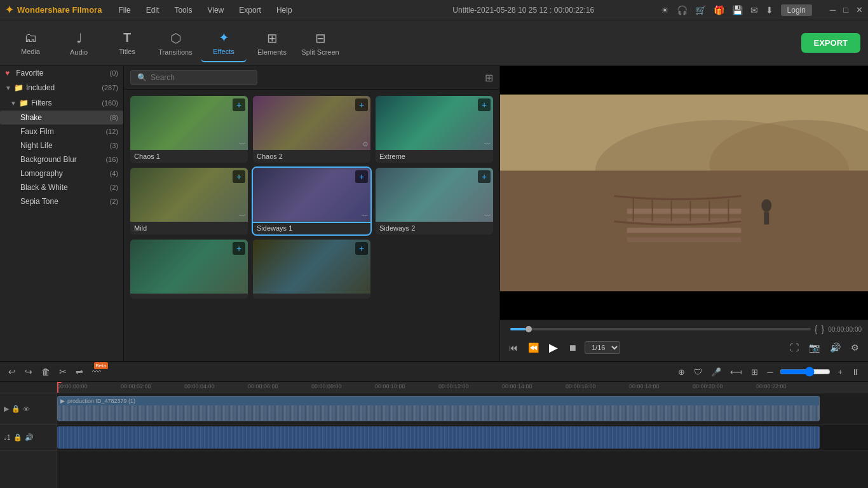 The image size is (868, 488). What do you see at coordinates (484, 105) in the screenshot?
I see `add-extreme-button: +` at bounding box center [484, 105].